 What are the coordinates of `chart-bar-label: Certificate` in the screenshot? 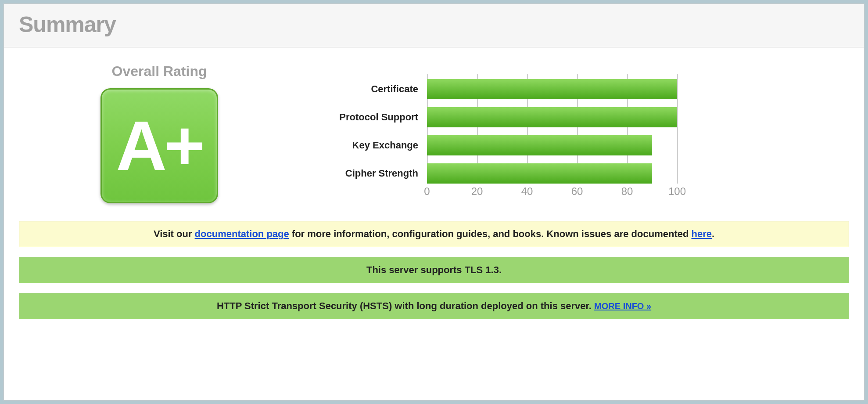 It's located at (372, 89).